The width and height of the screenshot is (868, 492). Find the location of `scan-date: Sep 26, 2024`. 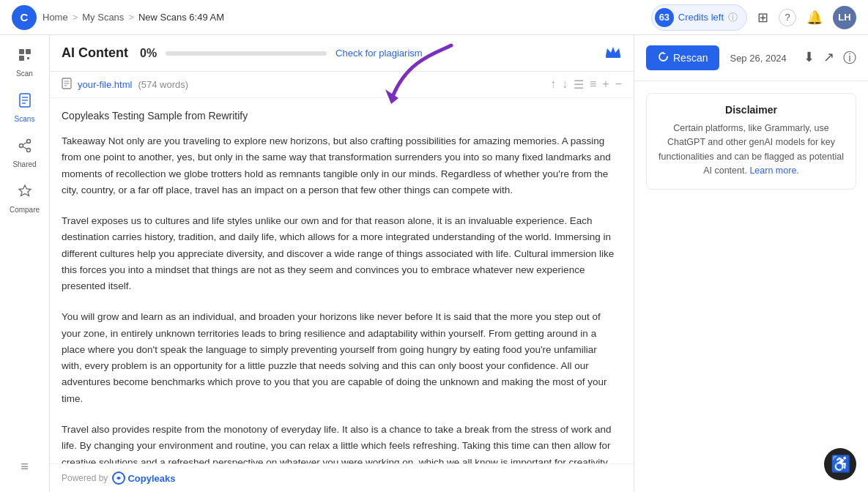

scan-date: Sep 26, 2024 is located at coordinates (757, 59).